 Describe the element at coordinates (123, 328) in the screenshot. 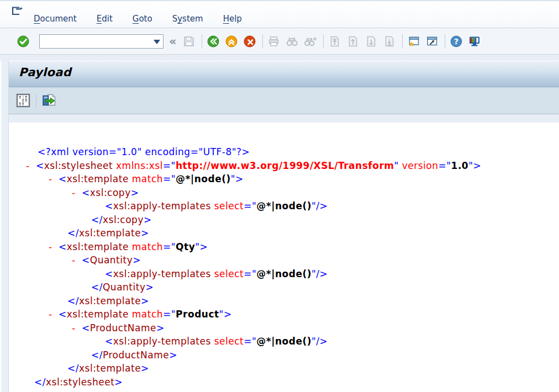

I see `code-token: ProductName` at that location.